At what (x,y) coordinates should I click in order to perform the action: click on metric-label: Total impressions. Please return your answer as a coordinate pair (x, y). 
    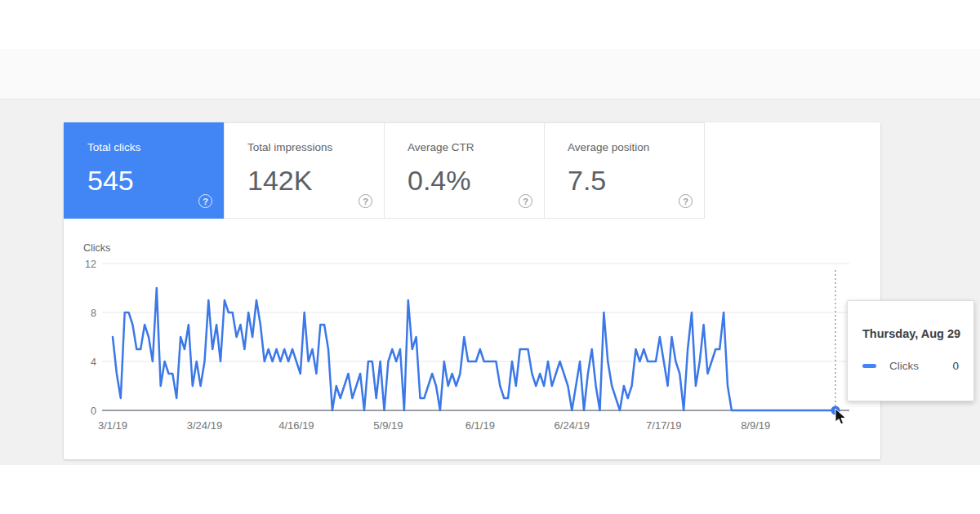
    Looking at the image, I should click on (315, 147).